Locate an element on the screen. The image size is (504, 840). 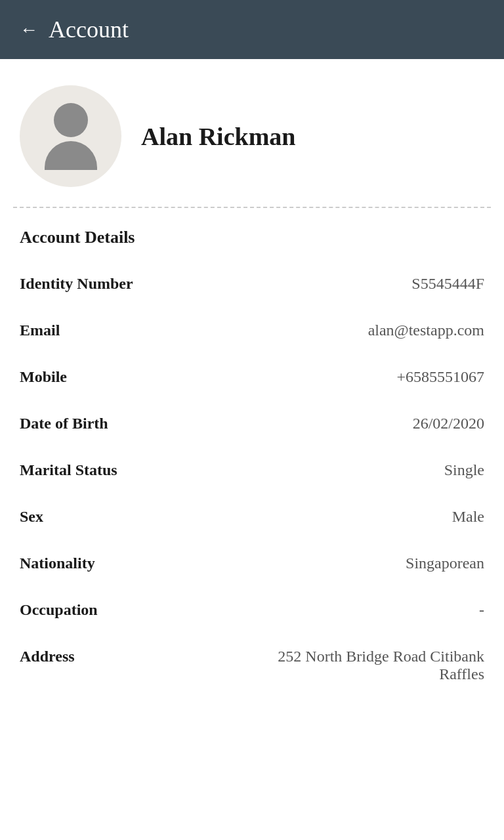
detail-label: Mobile is located at coordinates (43, 377).